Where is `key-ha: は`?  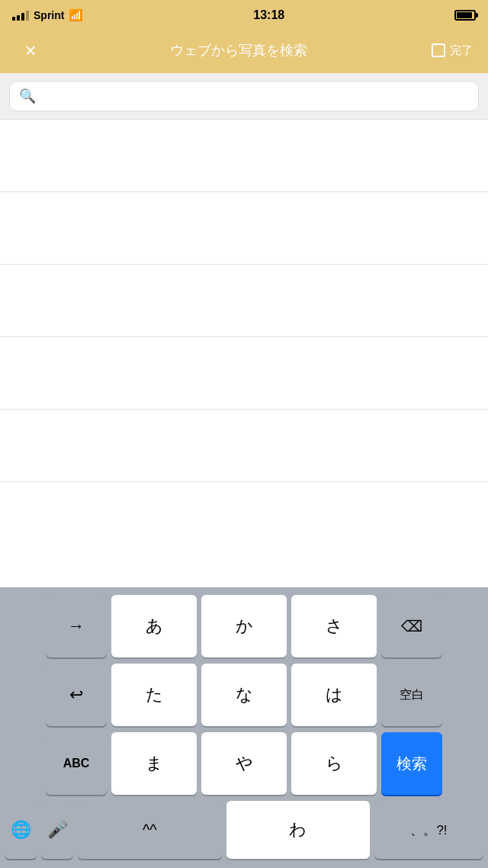
key-ha: は is located at coordinates (334, 695).